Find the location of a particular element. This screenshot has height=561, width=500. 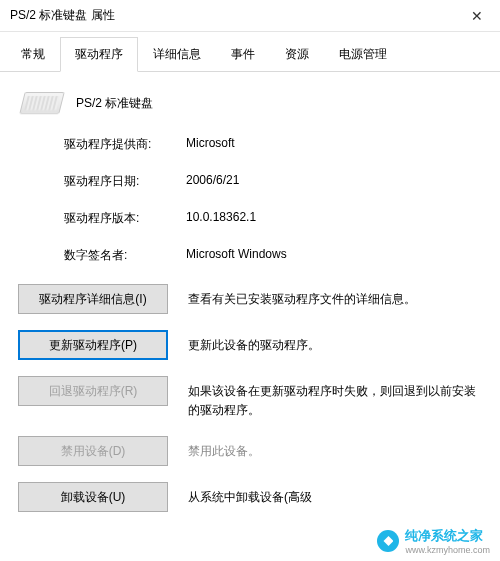

info-row-version: 驱动程序版本: 10.0.18362.1 is located at coordinates (273, 218).